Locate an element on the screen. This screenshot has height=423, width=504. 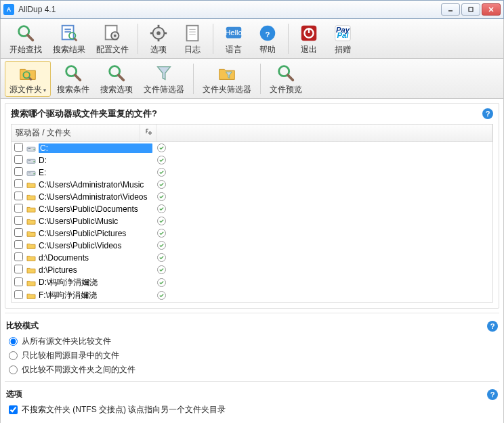
page-icon is located at coordinates (192, 33).